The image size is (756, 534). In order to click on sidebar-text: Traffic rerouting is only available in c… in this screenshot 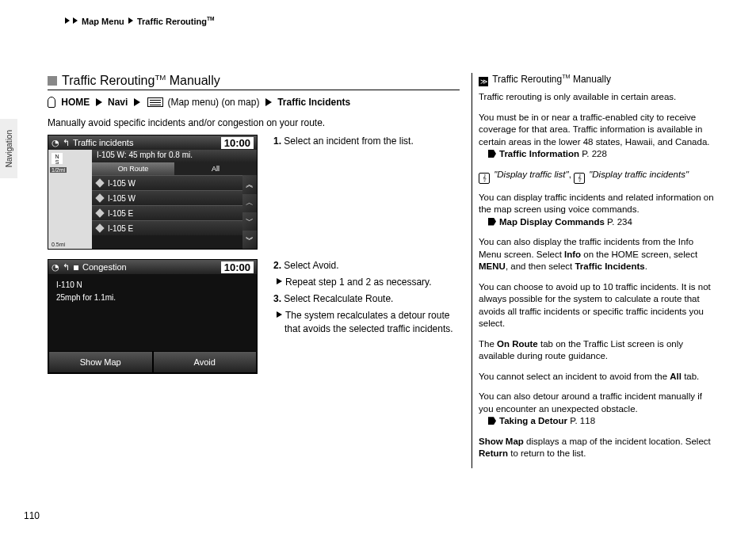, I will do `click(598, 97)`.